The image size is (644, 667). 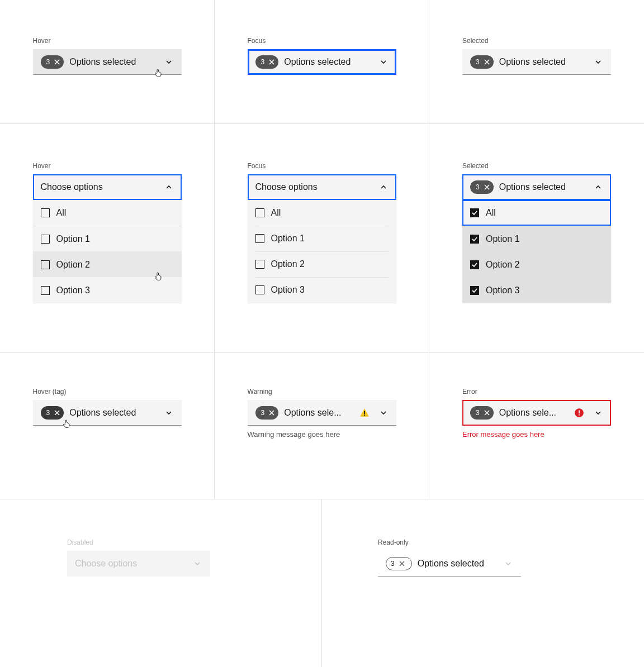 What do you see at coordinates (139, 564) in the screenshot?
I see `multiselect-disabled: Choose options` at bounding box center [139, 564].